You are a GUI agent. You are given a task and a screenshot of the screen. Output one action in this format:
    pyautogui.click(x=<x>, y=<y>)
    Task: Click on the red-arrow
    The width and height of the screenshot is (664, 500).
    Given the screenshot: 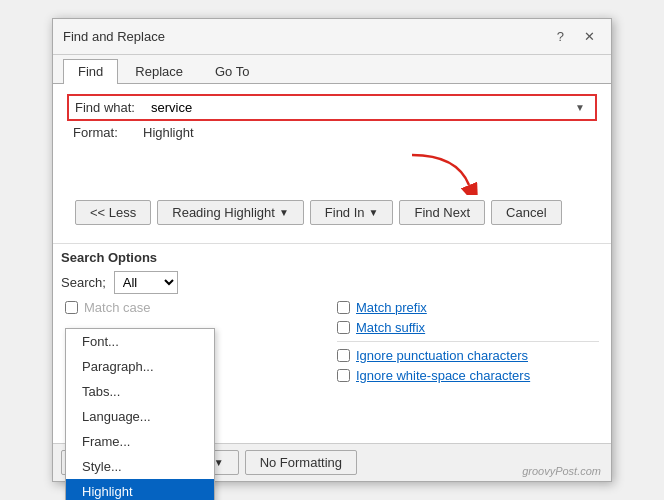 What is the action you would take?
    pyautogui.click(x=447, y=174)
    